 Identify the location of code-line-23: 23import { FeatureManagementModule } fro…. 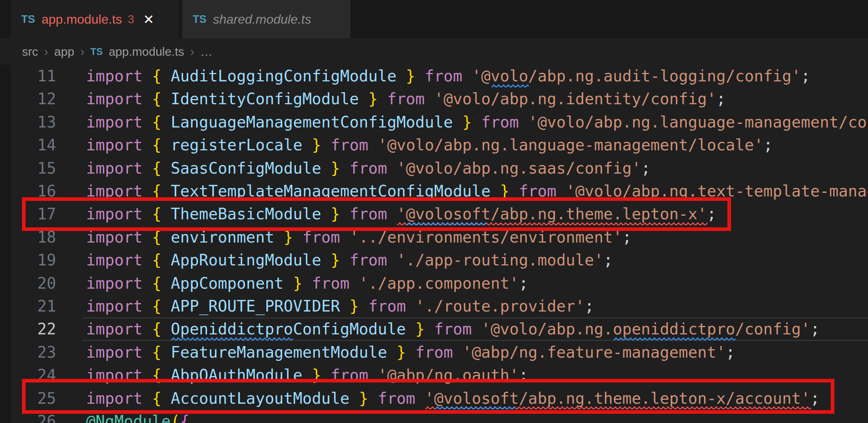
(434, 352).